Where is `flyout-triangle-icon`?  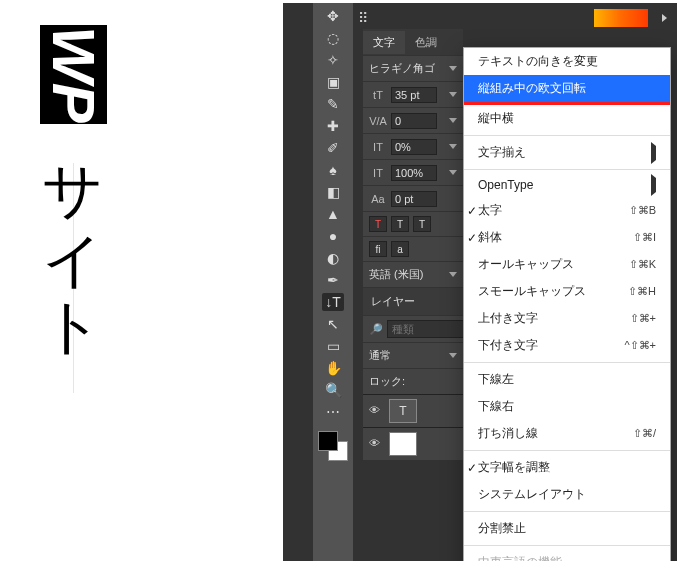 flyout-triangle-icon is located at coordinates (664, 18).